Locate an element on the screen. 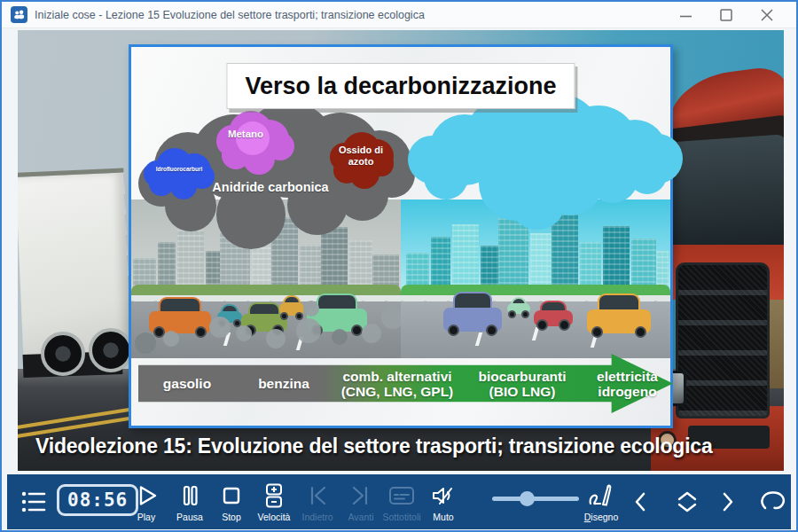 This screenshot has width=798, height=532. fuel-stage: elettricitàidrogeno is located at coordinates (628, 384).